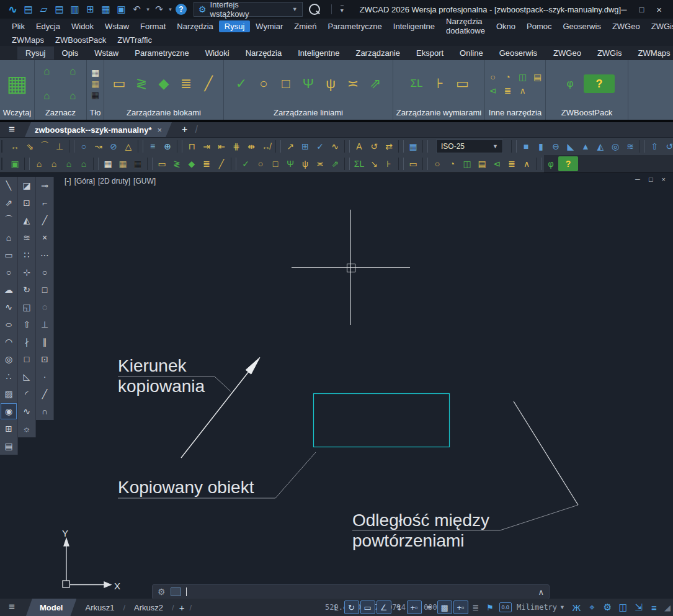 Image resolution: width=673 pixels, height=616 pixels. What do you see at coordinates (508, 91) in the screenshot?
I see `list-tool-icon: ≣` at bounding box center [508, 91].